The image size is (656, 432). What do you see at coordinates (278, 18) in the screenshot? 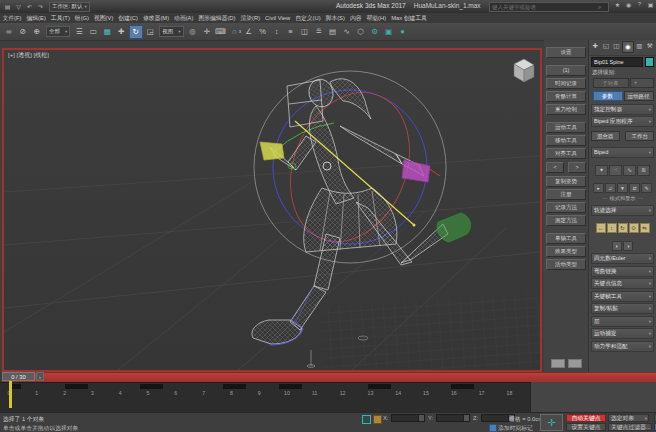
I see `menu-item: Civil View` at bounding box center [278, 18].